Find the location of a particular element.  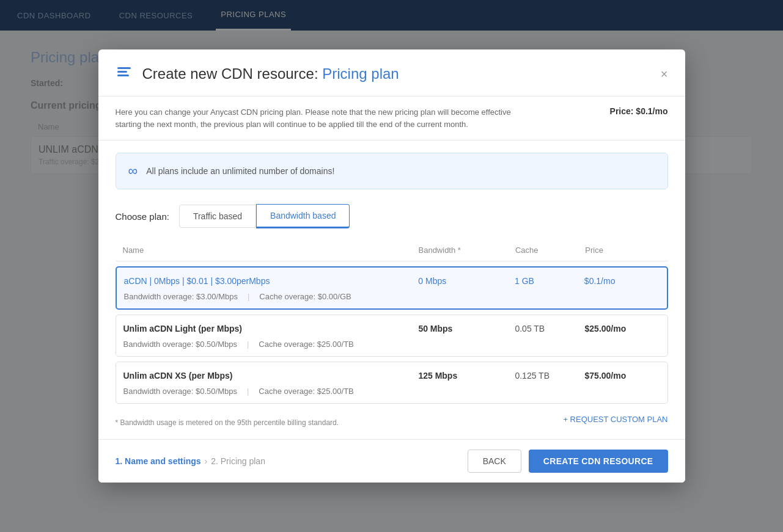

plan-1-details: Bandwidth overage: $0.50/Mbps | Cache ov… is located at coordinates (392, 348).